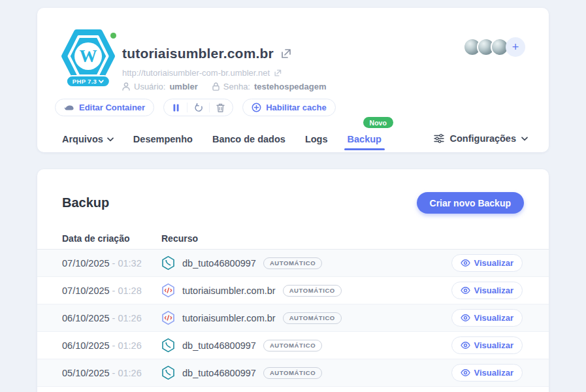 Image resolution: width=586 pixels, height=392 pixels. Describe the element at coordinates (126, 86) in the screenshot. I see `user-icon` at that location.